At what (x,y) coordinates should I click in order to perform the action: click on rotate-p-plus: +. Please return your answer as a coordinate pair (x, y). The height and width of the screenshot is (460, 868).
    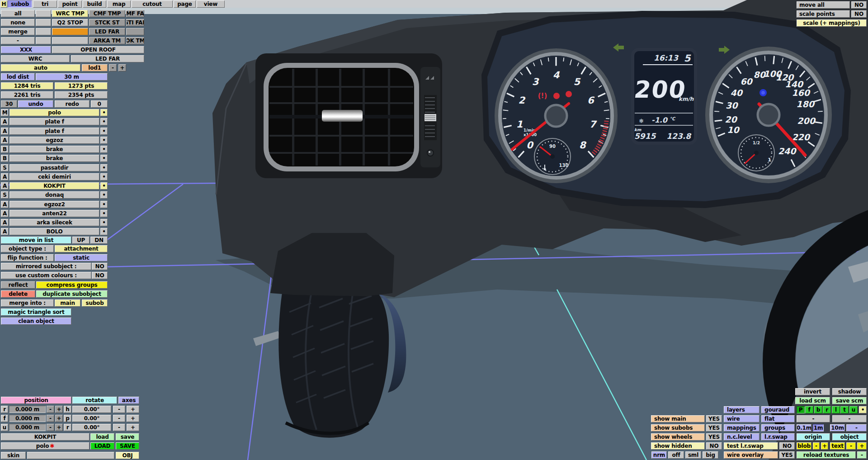
    Looking at the image, I should click on (133, 418).